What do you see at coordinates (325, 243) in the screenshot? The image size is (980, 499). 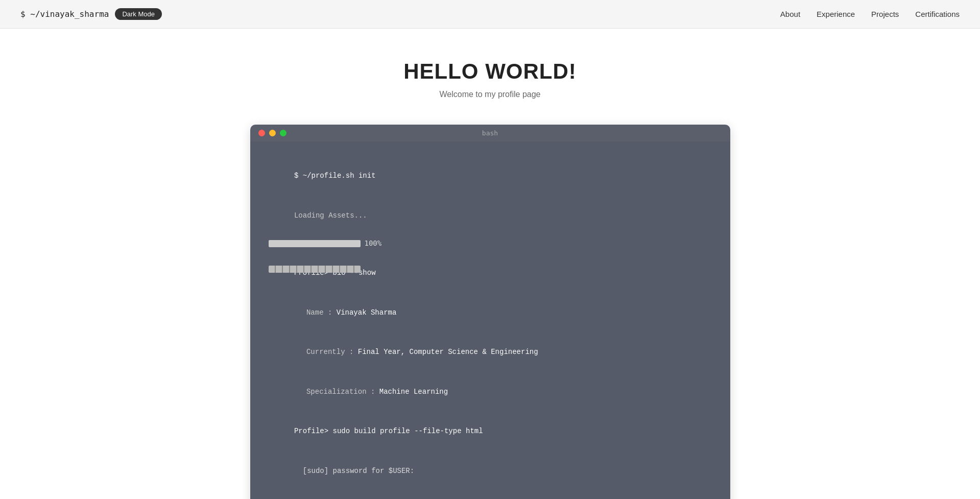 I see `terminal-progress-line: 100%` at bounding box center [325, 243].